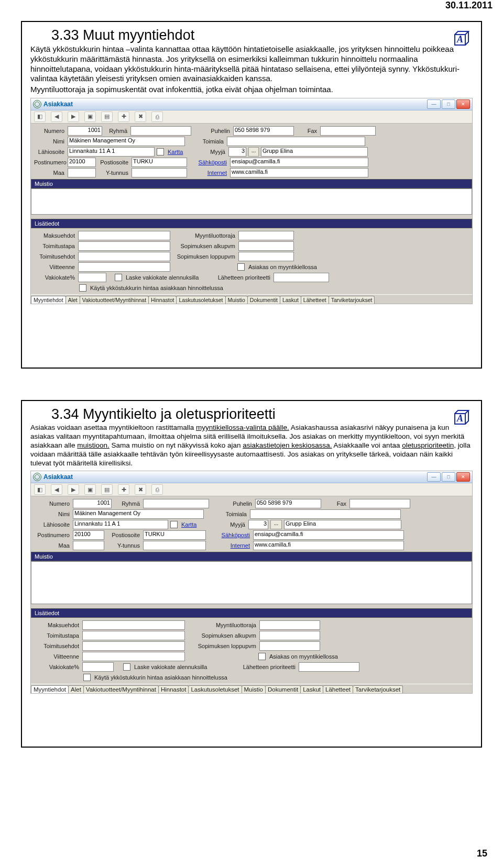 The image size is (503, 868). What do you see at coordinates (209, 162) in the screenshot?
I see `link-sahkoposti: Sähköposti` at bounding box center [209, 162].